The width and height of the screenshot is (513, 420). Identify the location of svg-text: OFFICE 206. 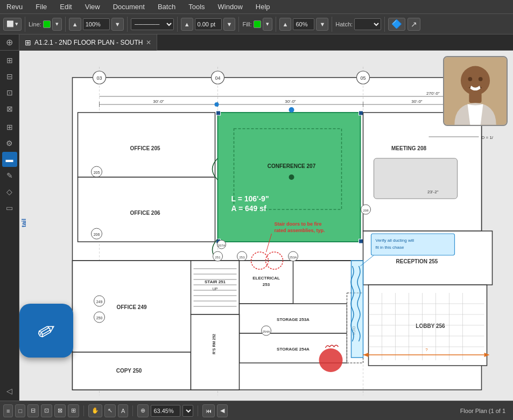
(145, 213).